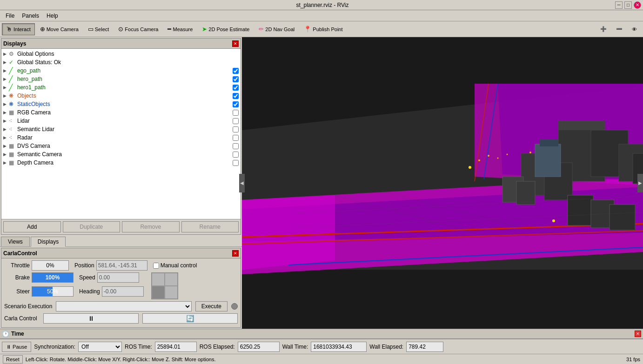 This screenshot has width=643, height=364. I want to click on depth-camera-checkbox, so click(235, 163).